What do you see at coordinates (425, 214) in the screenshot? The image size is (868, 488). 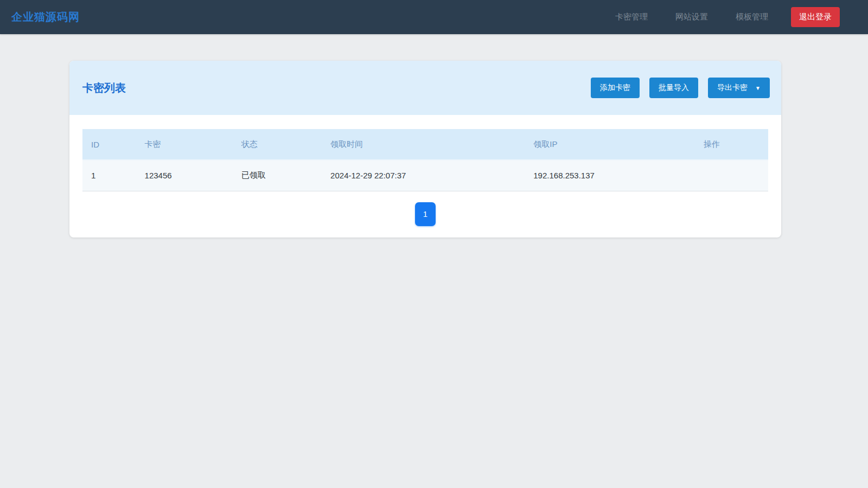 I see `pagination-page-1-button: 1` at bounding box center [425, 214].